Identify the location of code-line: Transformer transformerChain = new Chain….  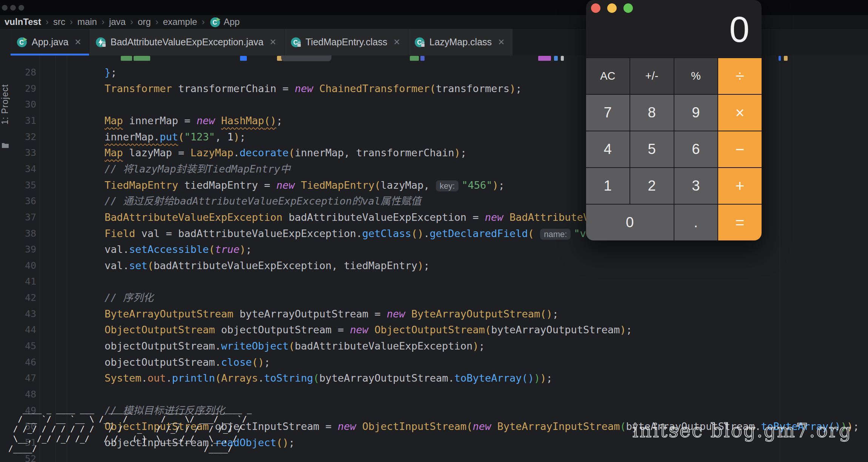
(313, 89).